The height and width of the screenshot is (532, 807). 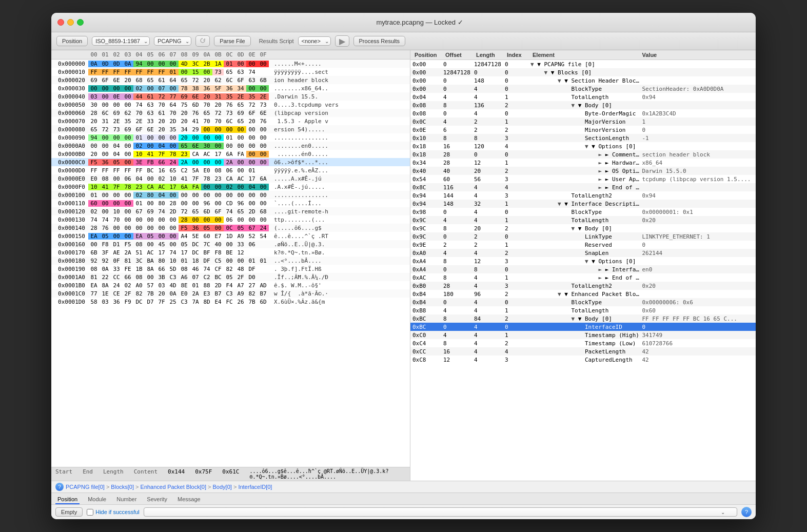 I want to click on breadcrumb-blocks: Blocks[0], so click(x=122, y=487).